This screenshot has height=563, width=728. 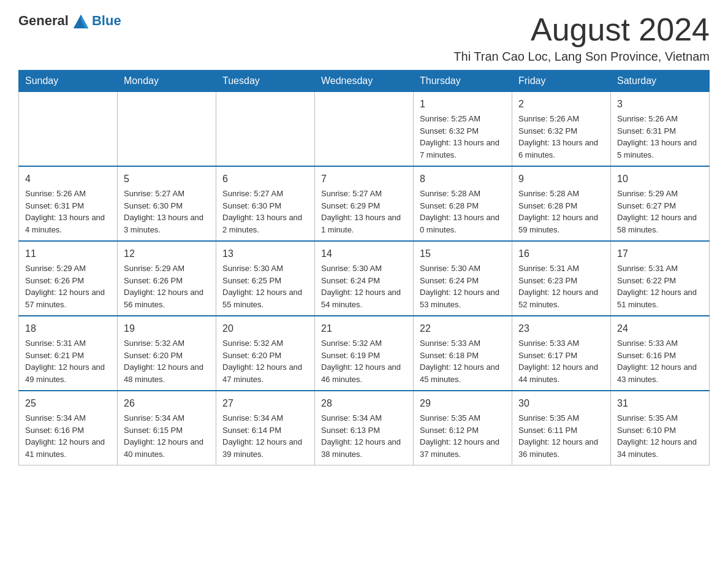 I want to click on day-number: 28, so click(x=364, y=404).